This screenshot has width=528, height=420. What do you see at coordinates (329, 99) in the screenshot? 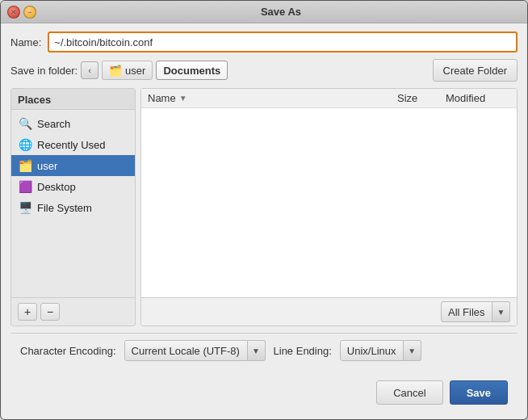
I see `file-list-header: Name ▼ Size Modified` at bounding box center [329, 99].